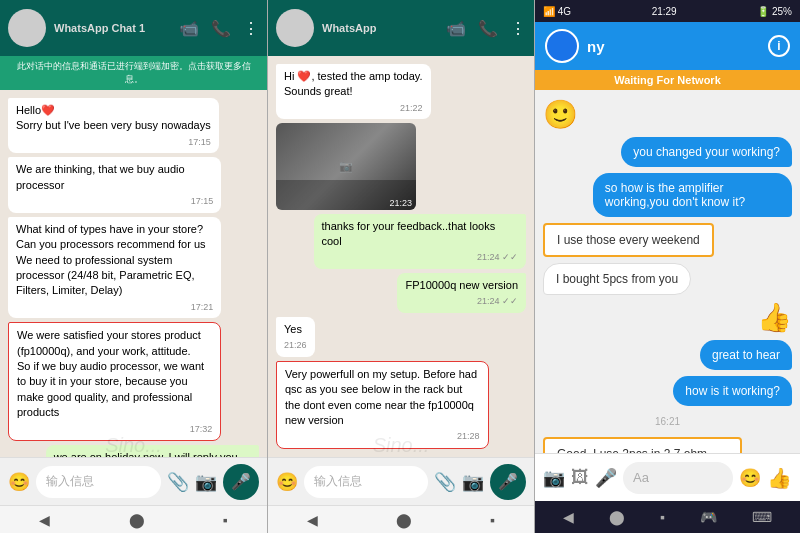  I want to click on gallery-icon: 🖼, so click(580, 478).